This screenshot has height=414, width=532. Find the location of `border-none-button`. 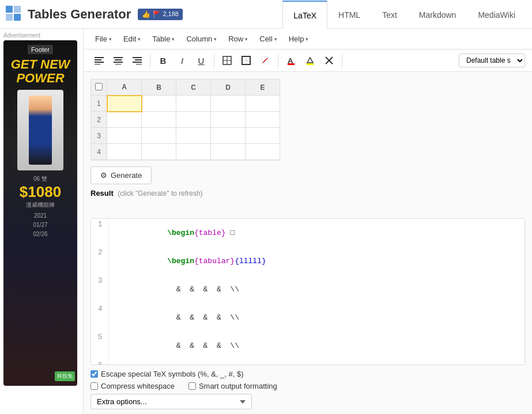

border-none-button is located at coordinates (265, 60).